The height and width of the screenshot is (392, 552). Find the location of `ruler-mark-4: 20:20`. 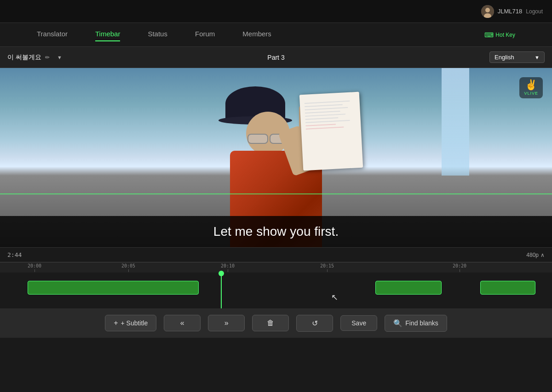

ruler-mark-4: 20:20 is located at coordinates (460, 267).